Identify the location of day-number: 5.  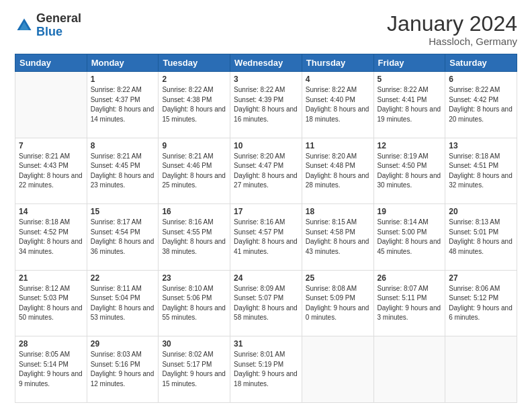
(410, 79).